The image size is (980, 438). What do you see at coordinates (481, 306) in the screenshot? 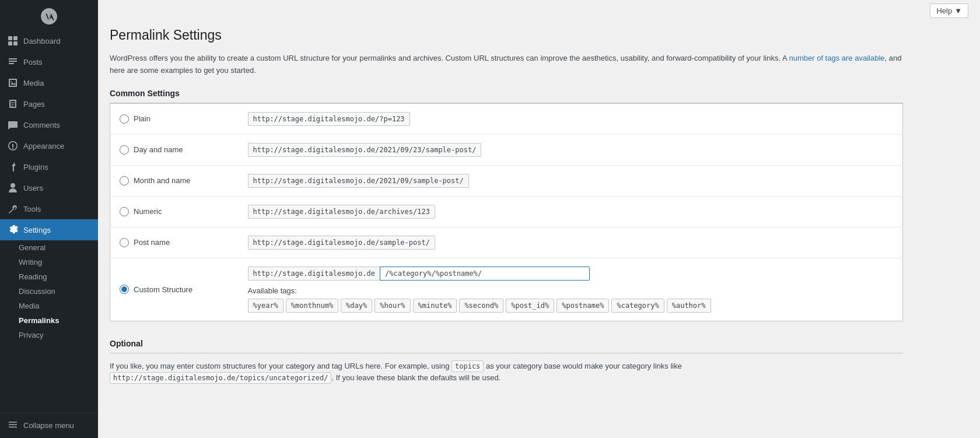
I see `tag-second: %second%` at bounding box center [481, 306].